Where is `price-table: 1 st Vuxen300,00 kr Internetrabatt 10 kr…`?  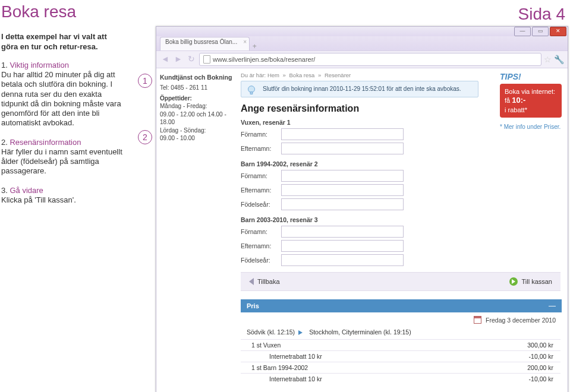 price-table: 1 st Vuxen300,00 kr Internetrabatt 10 kr… is located at coordinates (401, 362).